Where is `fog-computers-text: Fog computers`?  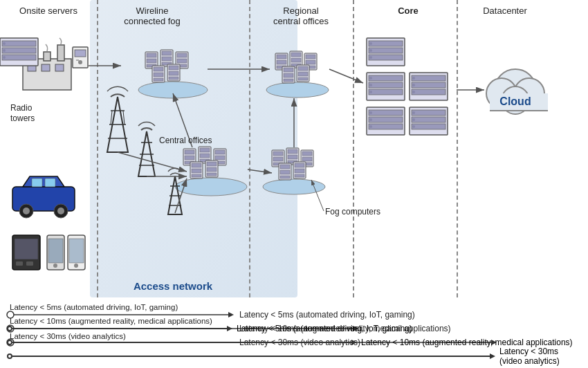
fog-computers-text: Fog computers is located at coordinates (353, 212).